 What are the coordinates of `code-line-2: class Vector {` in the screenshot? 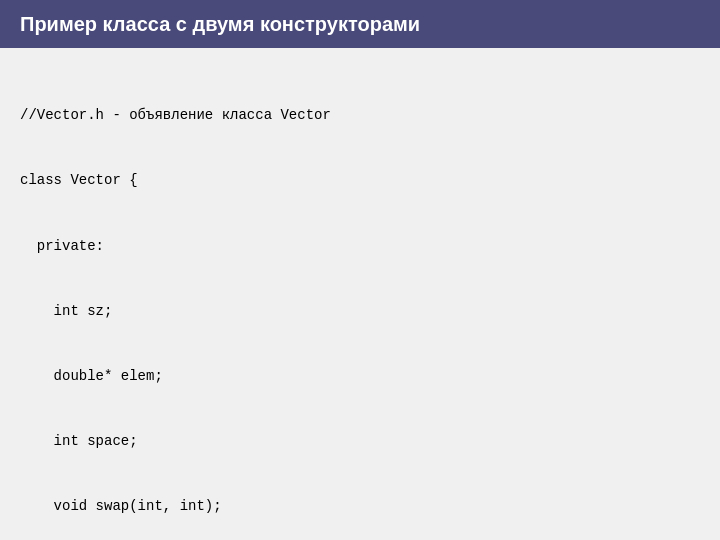 It's located at (360, 181).